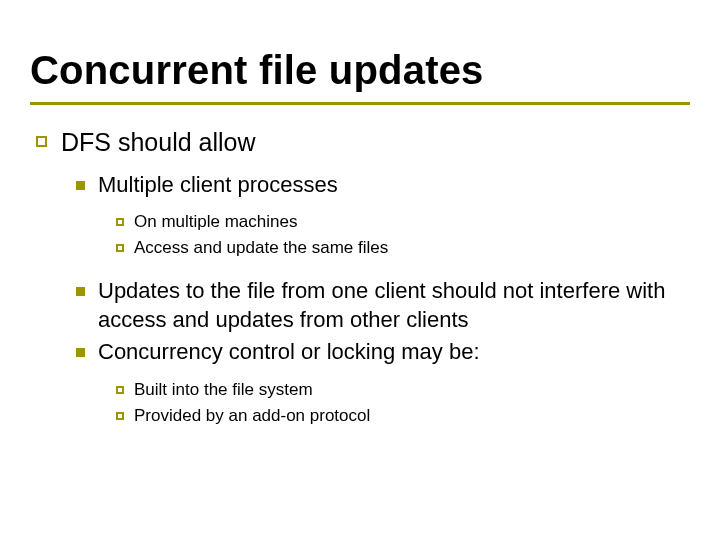 This screenshot has height=540, width=720. I want to click on level2-text: Multiple client processes, so click(218, 186).